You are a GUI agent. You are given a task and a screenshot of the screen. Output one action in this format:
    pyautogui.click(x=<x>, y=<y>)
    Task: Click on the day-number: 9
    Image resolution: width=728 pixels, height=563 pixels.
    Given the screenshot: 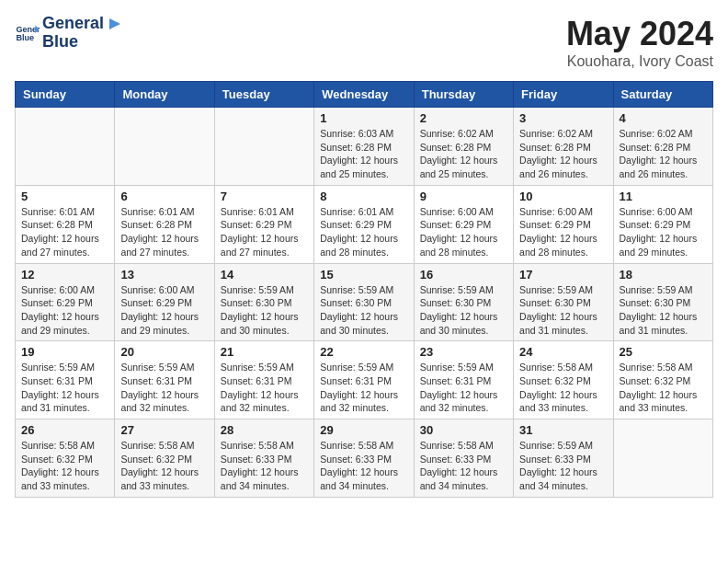 What is the action you would take?
    pyautogui.click(x=463, y=197)
    